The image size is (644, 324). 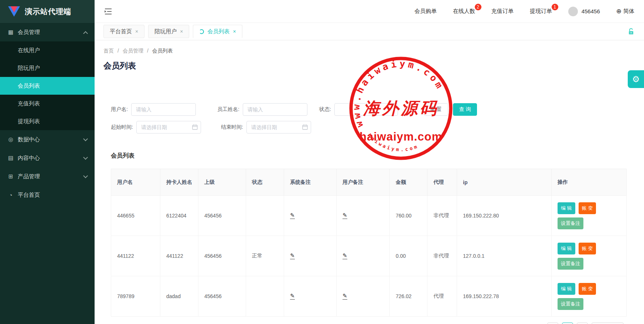 What do you see at coordinates (607, 323) in the screenshot?
I see `pagination-size-select` at bounding box center [607, 323].